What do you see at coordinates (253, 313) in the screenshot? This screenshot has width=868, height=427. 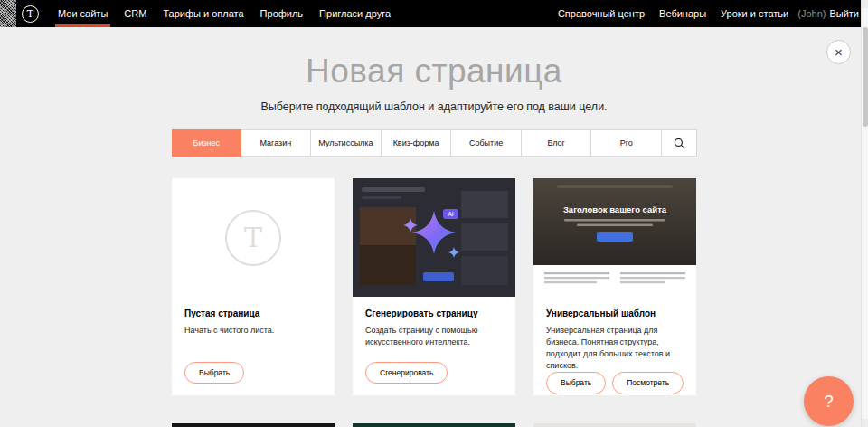 I see `card-title: Пустая страница` at bounding box center [253, 313].